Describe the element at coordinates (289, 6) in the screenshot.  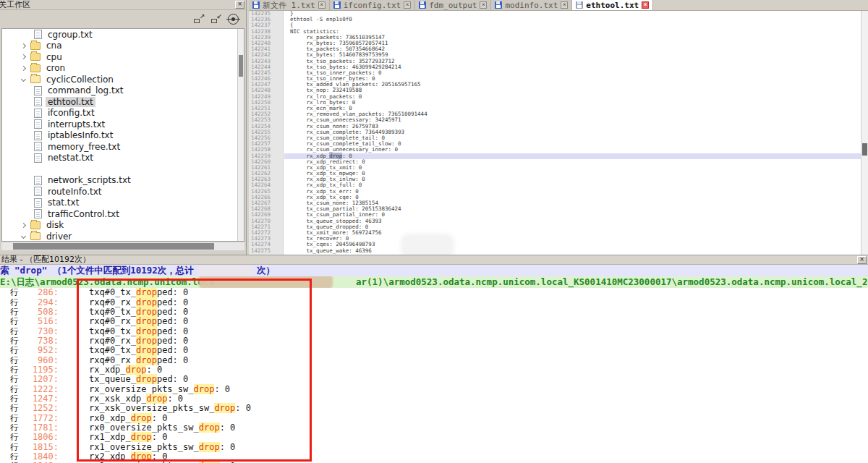
I see `tab-label: 新文件 1.txt` at that location.